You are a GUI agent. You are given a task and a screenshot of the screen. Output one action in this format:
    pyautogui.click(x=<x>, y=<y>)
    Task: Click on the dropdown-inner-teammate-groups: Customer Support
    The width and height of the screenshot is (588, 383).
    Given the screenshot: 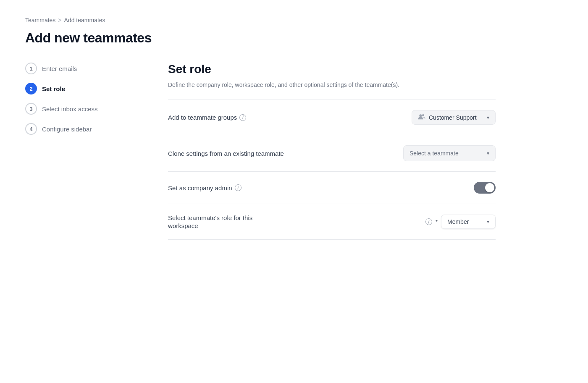 What is the action you would take?
    pyautogui.click(x=447, y=118)
    